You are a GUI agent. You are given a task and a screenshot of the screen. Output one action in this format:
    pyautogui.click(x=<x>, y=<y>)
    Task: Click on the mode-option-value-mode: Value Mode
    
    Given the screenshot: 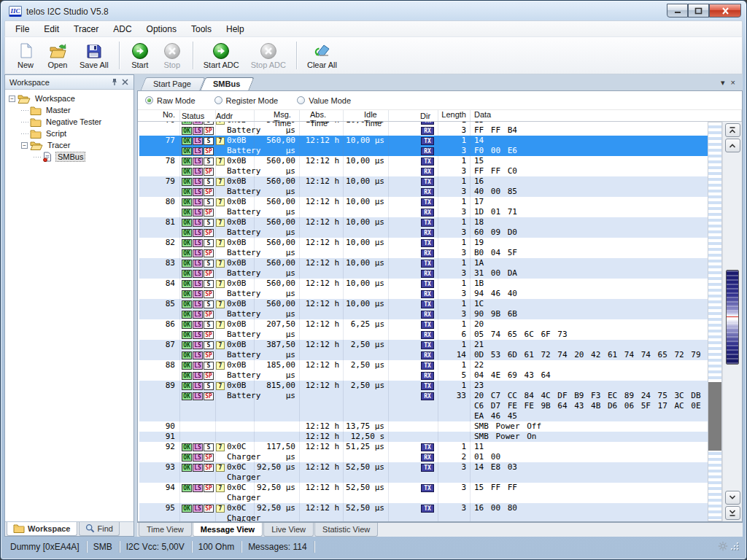 What is the action you would take?
    pyautogui.click(x=324, y=101)
    